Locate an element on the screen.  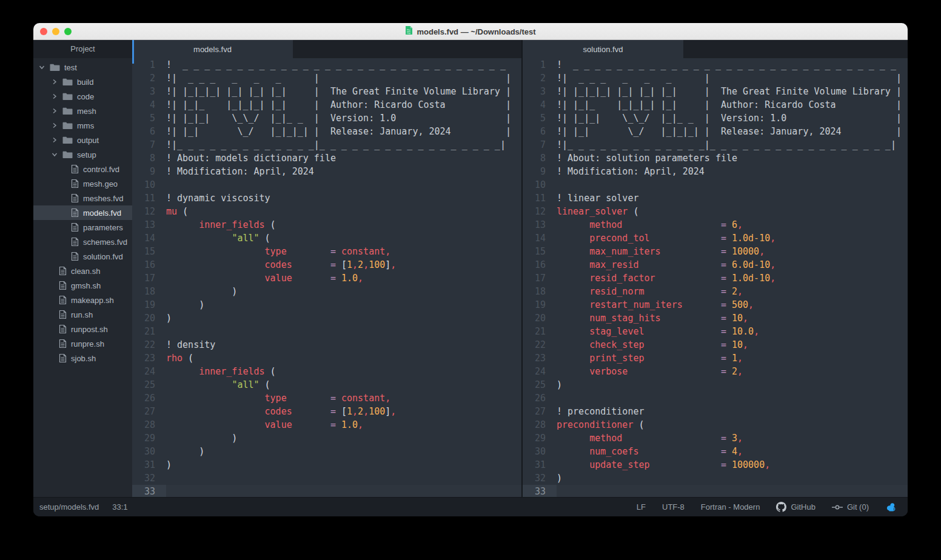
sidebar-item-code: code is located at coordinates (82, 96).